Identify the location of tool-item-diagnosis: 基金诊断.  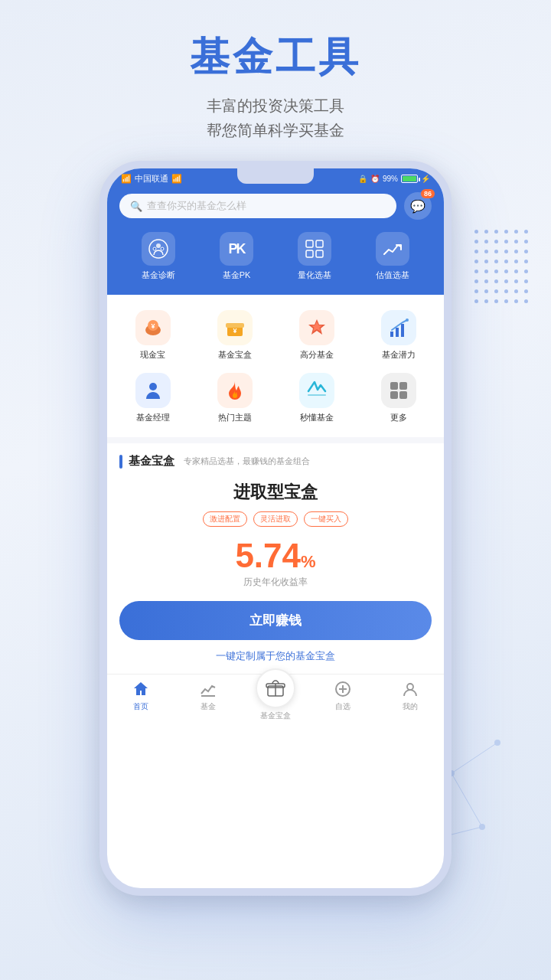
(158, 256).